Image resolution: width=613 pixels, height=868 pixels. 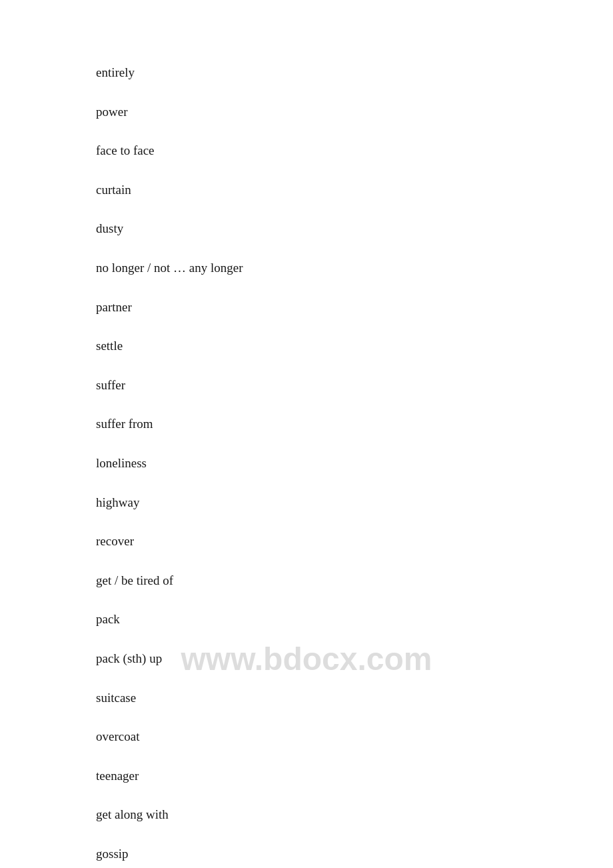 I want to click on word-item-power: power, so click(x=354, y=112).